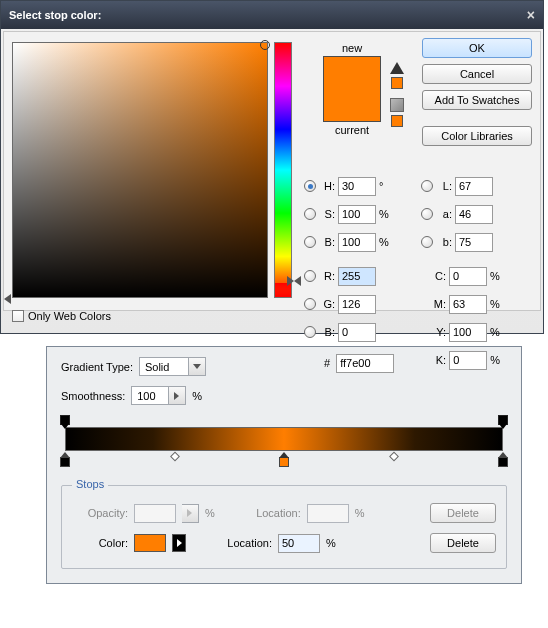  I want to click on opacity-unit: %, so click(210, 513).